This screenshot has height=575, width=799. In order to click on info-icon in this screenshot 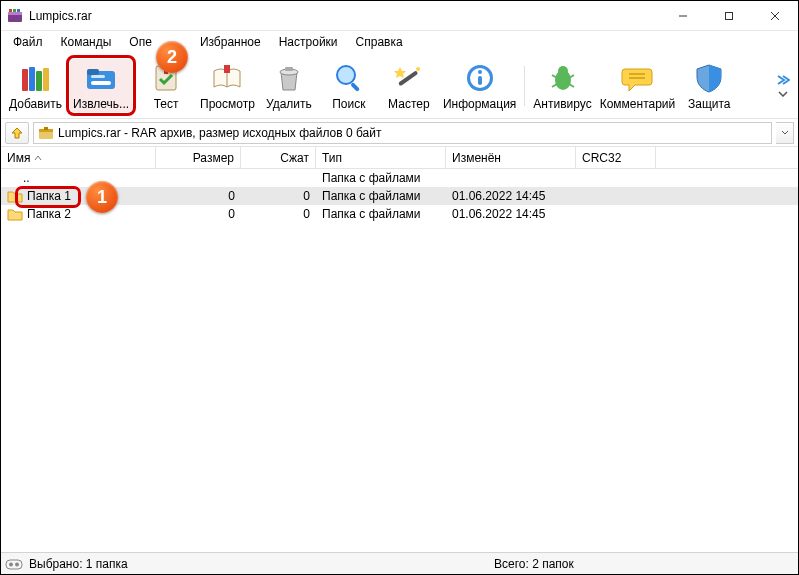, I will do `click(480, 78)`.